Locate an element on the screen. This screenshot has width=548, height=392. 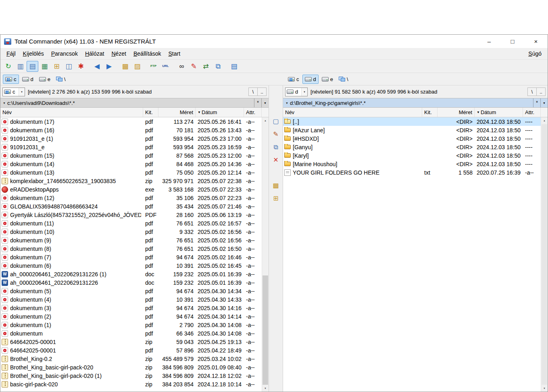
menu-item-f-jl: Fájl is located at coordinates (11, 54).